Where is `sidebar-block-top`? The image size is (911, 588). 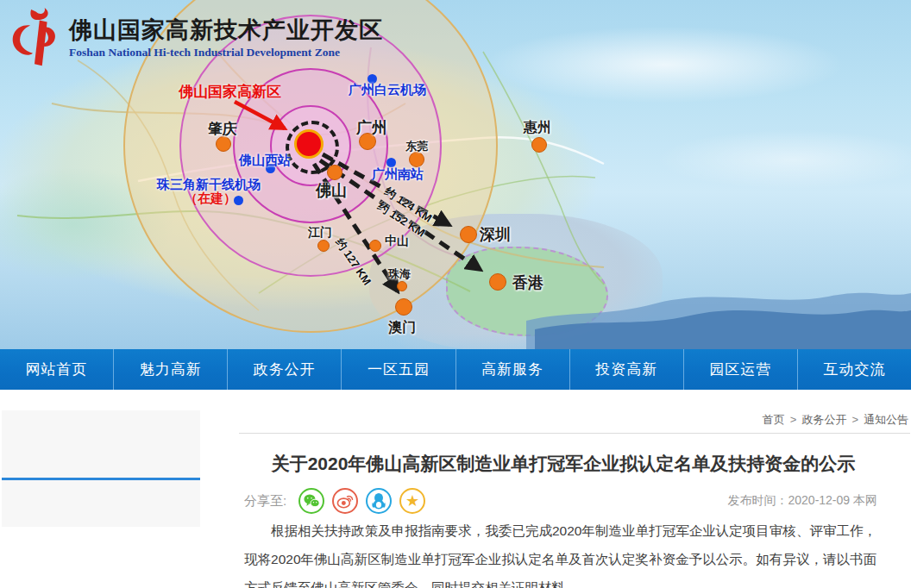
sidebar-block-top is located at coordinates (101, 444).